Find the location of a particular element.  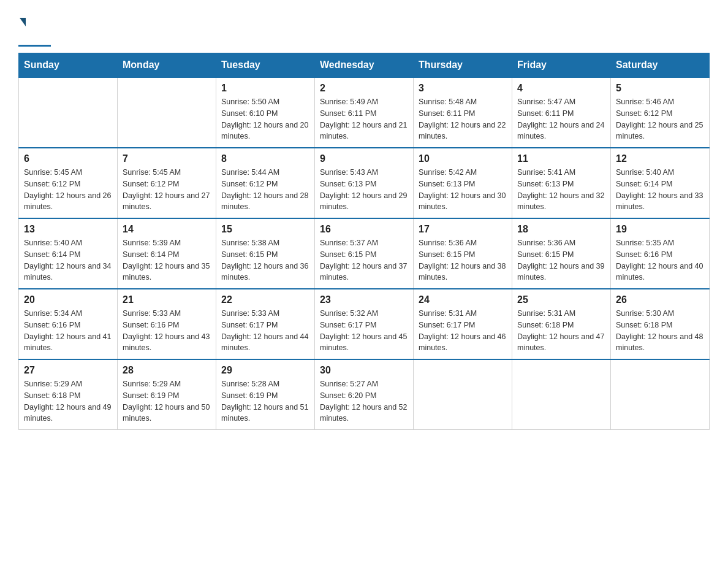

day-number: 22 is located at coordinates (265, 300).